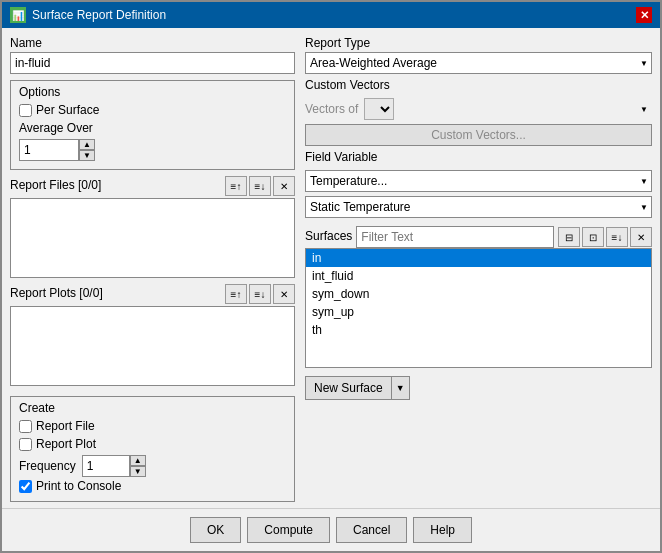 The image size is (662, 553). What do you see at coordinates (106, 466) in the screenshot?
I see `frequency-input` at bounding box center [106, 466].